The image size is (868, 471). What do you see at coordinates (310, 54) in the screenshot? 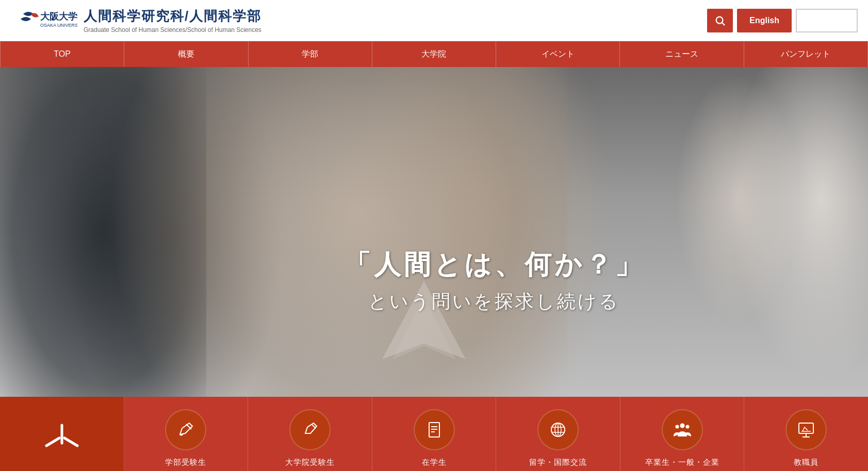
I see `nav-item-gakubu: 学部` at bounding box center [310, 54].